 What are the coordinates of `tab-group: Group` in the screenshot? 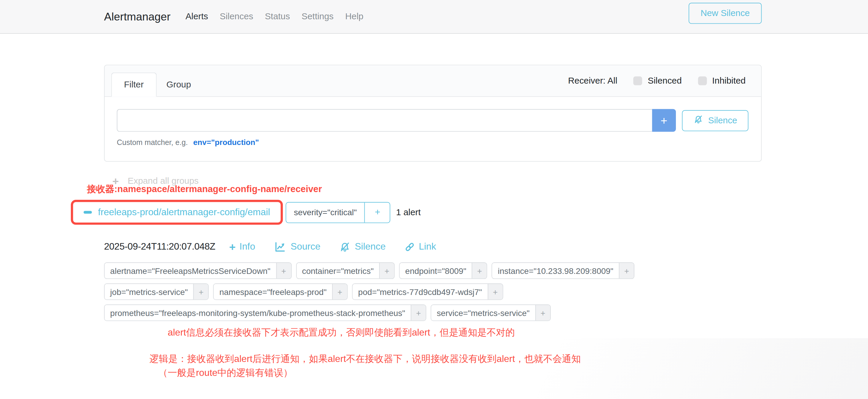 It's located at (179, 85).